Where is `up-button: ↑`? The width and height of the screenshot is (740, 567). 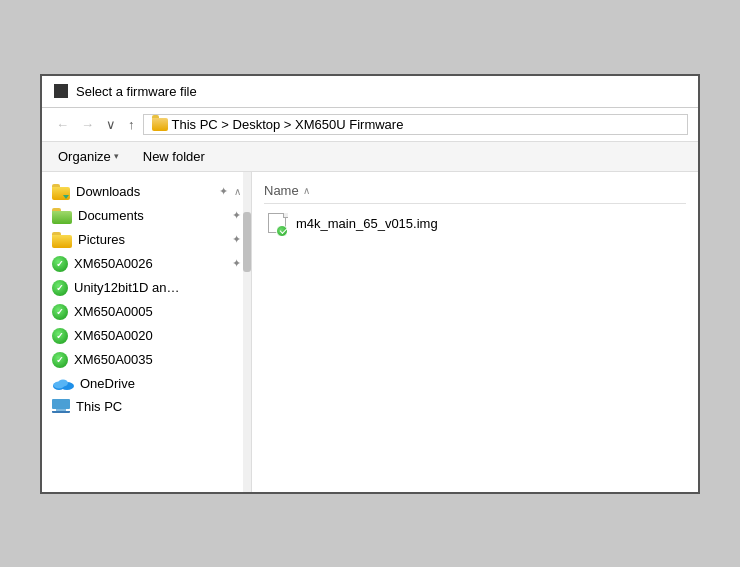
up-button: ↑ is located at coordinates (132, 124).